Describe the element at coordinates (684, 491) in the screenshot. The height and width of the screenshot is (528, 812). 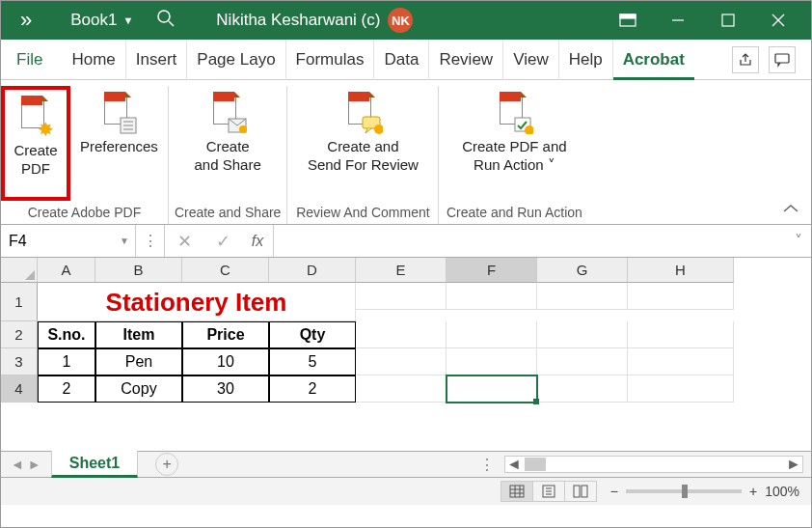
I see `zoom-slider` at that location.